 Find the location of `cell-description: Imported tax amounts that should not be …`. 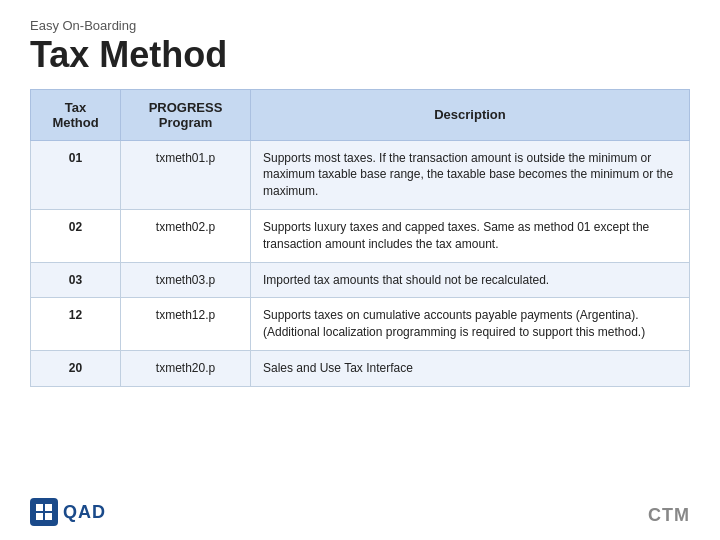

cell-description: Imported tax amounts that should not be … is located at coordinates (470, 280).